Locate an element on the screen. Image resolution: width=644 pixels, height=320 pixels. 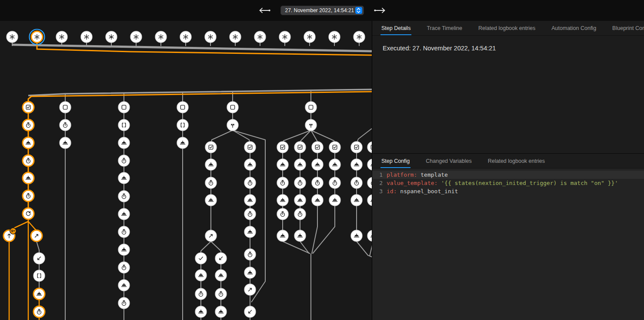
trace-node-repeat-icon is located at coordinates (28, 214).